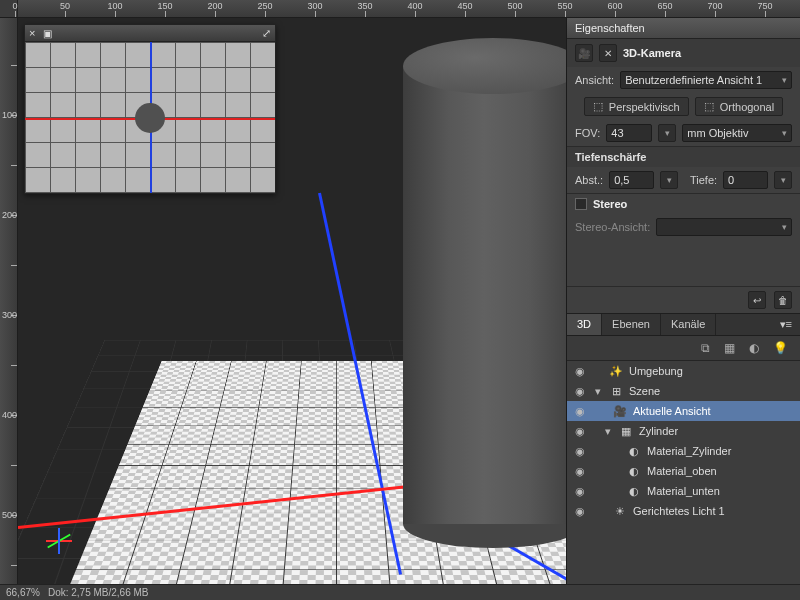 Image resolution: width=800 pixels, height=600 pixels. What do you see at coordinates (746, 180) in the screenshot?
I see `depth-input: 0` at bounding box center [746, 180].